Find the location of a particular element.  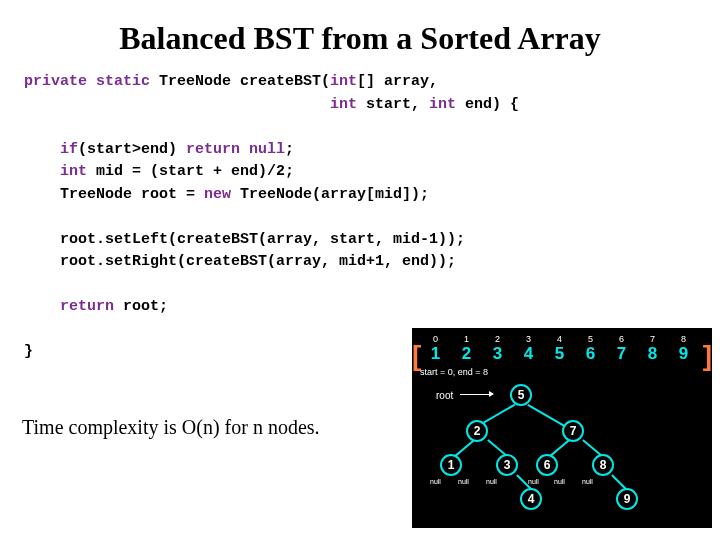

tree-visual: root 5 2 7 1 3 6 8 4 9 null null null nu… is located at coordinates (562, 449).